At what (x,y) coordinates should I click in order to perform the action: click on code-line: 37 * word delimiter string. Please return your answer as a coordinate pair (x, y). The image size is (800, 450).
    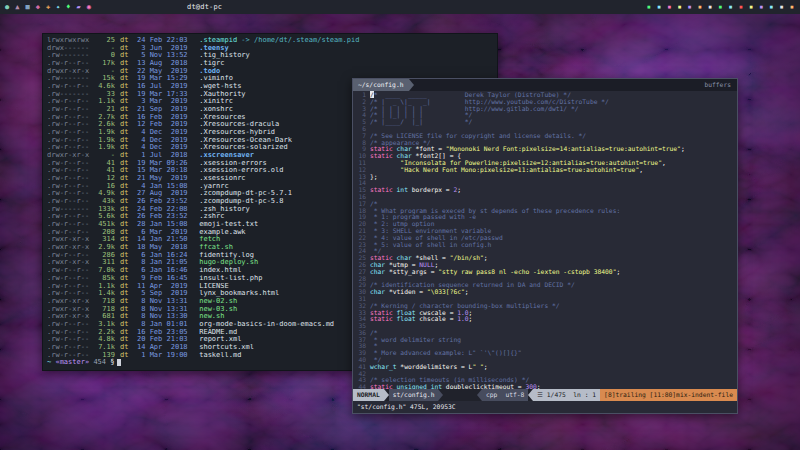
    Looking at the image, I should click on (545, 340).